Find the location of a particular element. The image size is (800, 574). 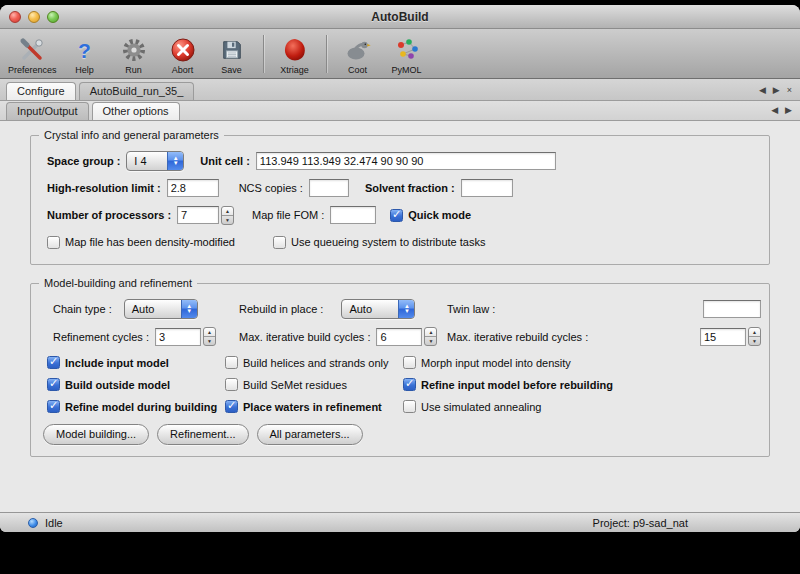

morph-input-model-checkbox: Morph input model into density is located at coordinates (582, 362).